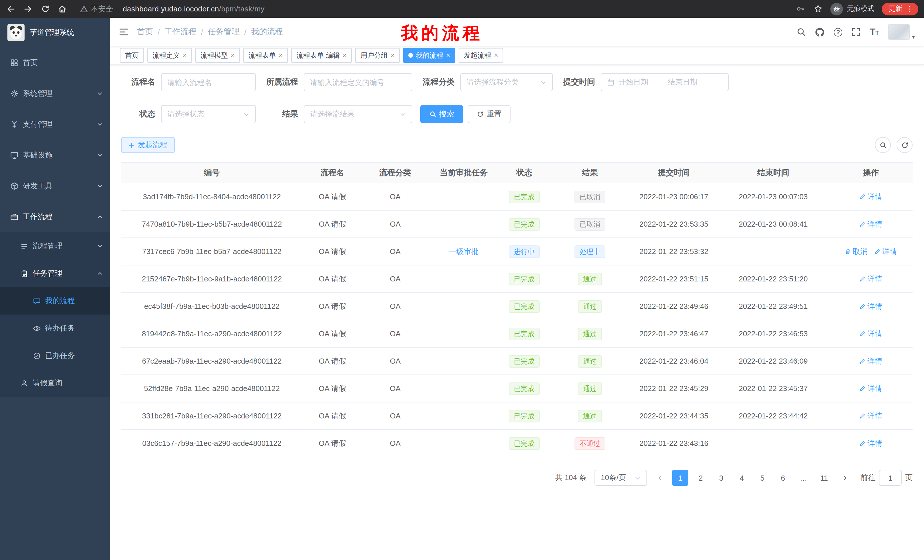 Image resolution: width=924 pixels, height=560 pixels. What do you see at coordinates (783, 478) in the screenshot?
I see `page-button-6: 6` at bounding box center [783, 478].